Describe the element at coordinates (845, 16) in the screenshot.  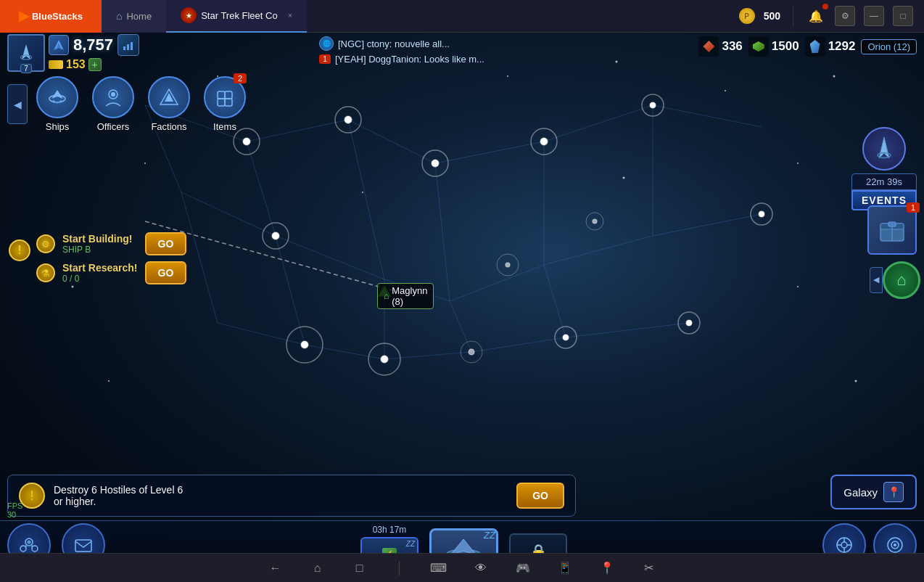
I see `settings-btn: ⚙` at that location.